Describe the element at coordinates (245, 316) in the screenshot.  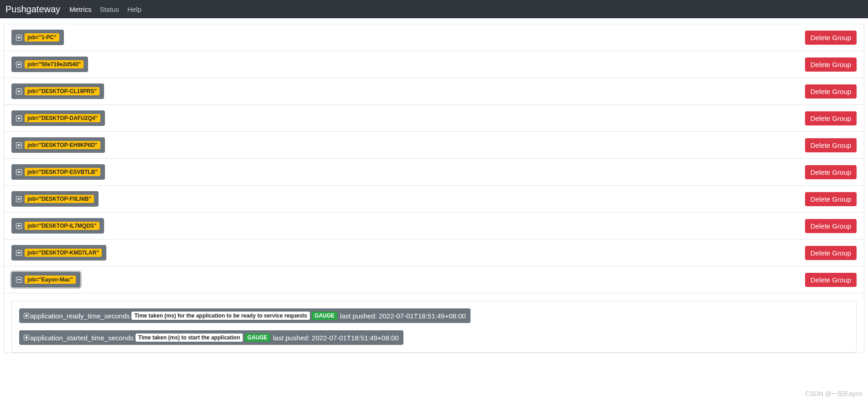
I see `expand-metric-button: application_ready_time_seconds Time take…` at that location.